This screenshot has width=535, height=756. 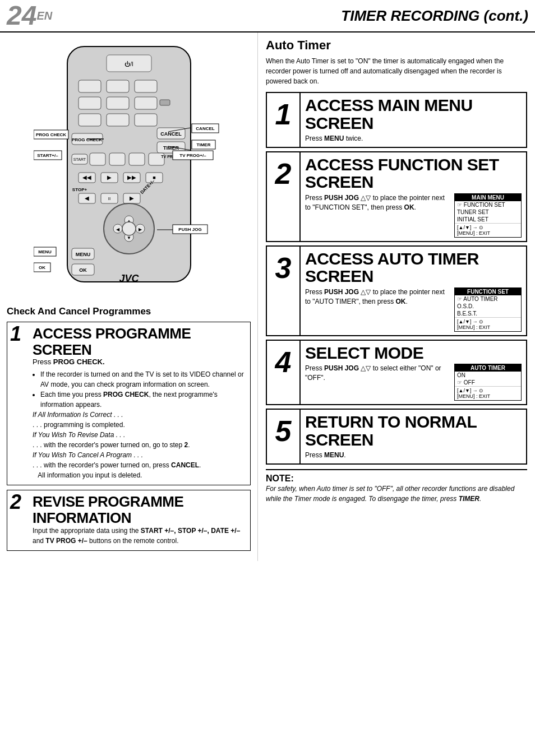 I want to click on right-step-5-desc: Press MENU., so click(x=413, y=455).